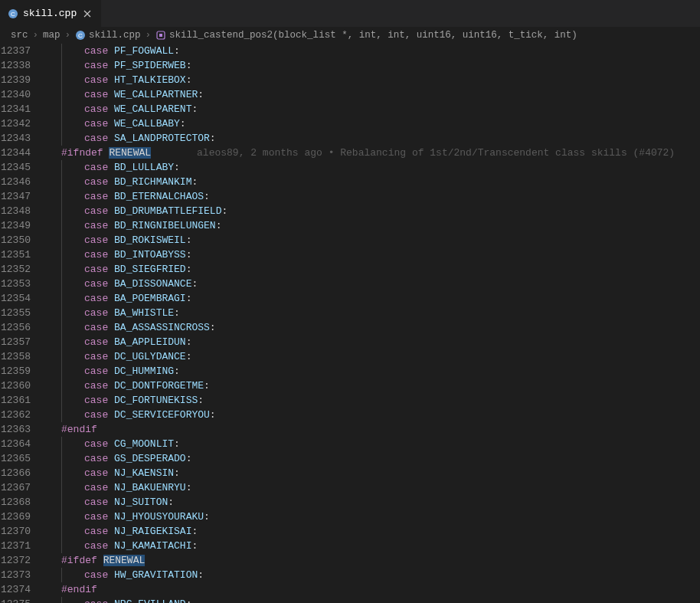 This screenshot has width=700, height=603. Describe the element at coordinates (372, 138) in the screenshot. I see `code-content: case SA_LANDPROTECTOR:` at that location.